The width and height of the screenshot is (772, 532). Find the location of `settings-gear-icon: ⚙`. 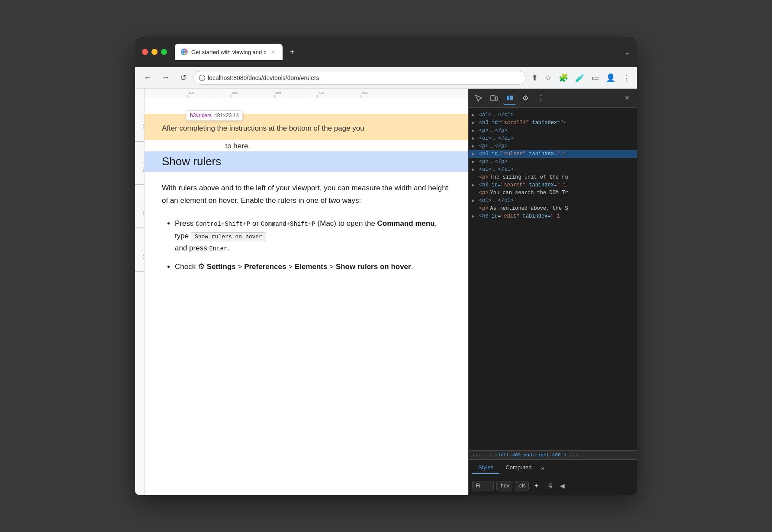

settings-gear-icon: ⚙ is located at coordinates (201, 266).